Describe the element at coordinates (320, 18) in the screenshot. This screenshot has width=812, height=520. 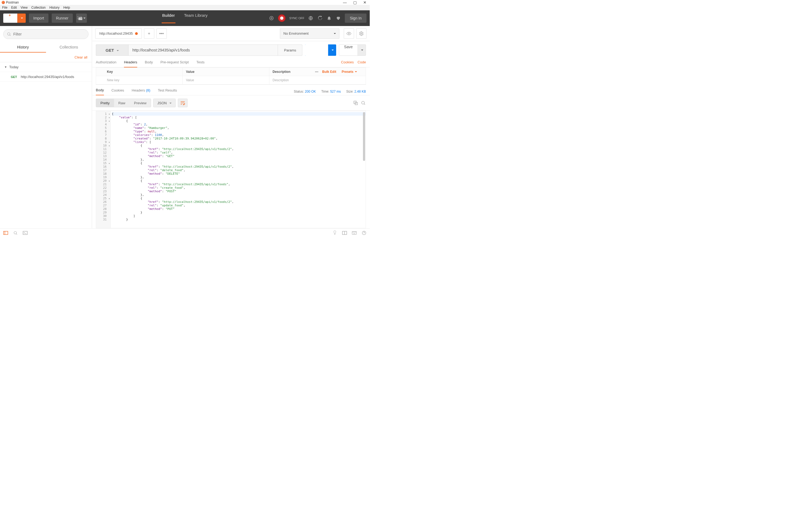
I see `interceptor-icon` at that location.